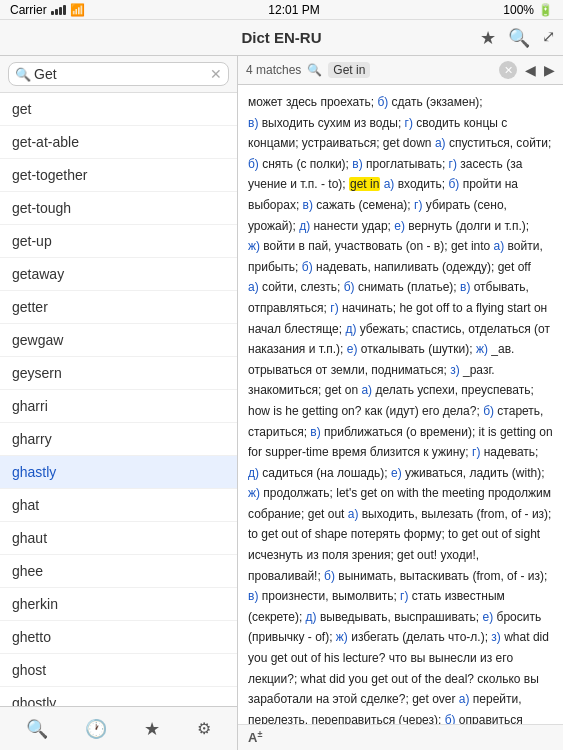  What do you see at coordinates (400, 184) in the screenshot?
I see `def-line: учение и т.п. - to); get in а) входить; …` at bounding box center [400, 184].